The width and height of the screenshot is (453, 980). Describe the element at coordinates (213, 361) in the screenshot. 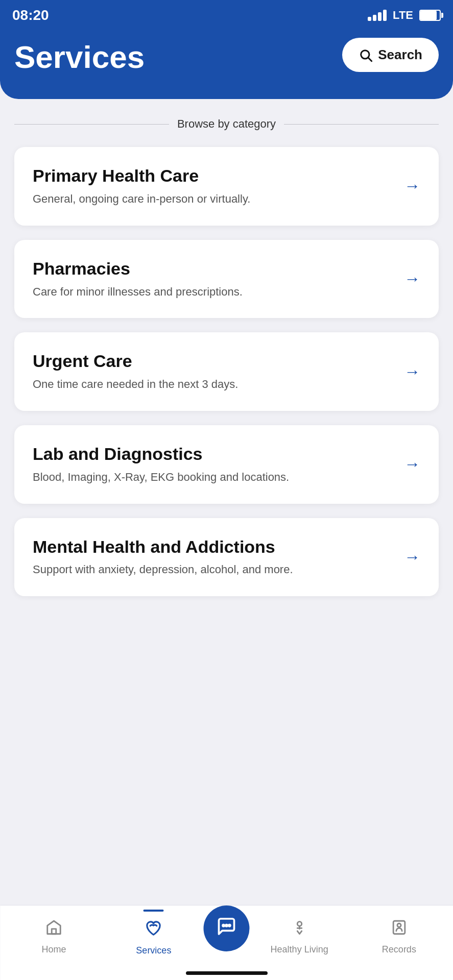

I see `card-title: Urgent Care` at that location.